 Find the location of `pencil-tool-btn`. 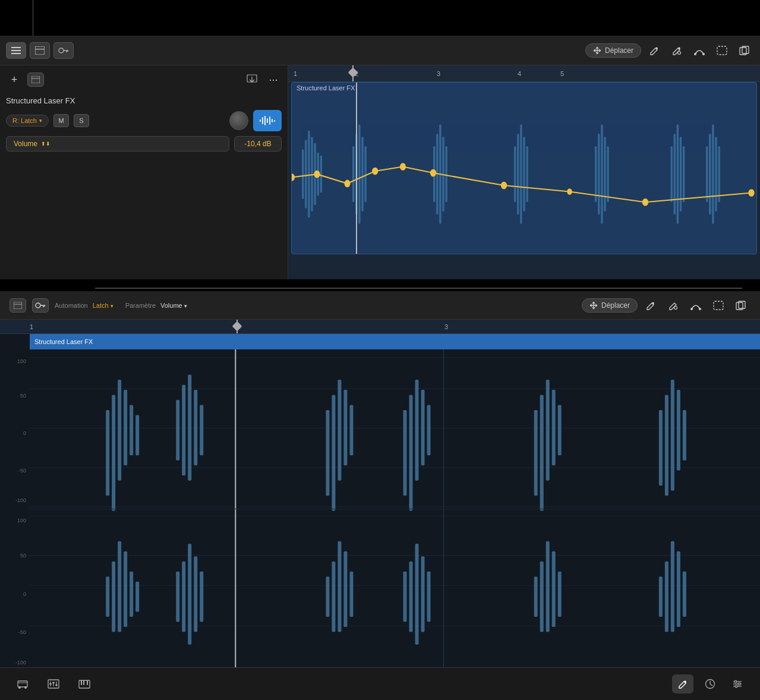

pencil-tool-btn is located at coordinates (654, 51).